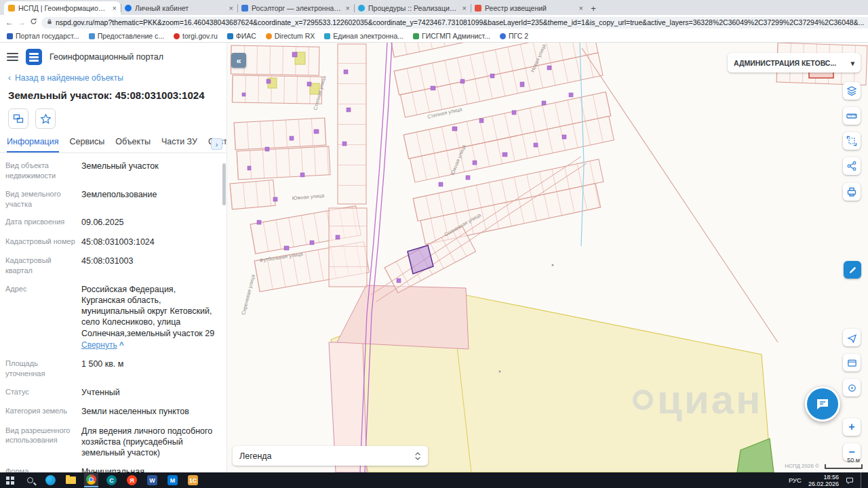 The image size is (868, 488). What do you see at coordinates (18, 119) in the screenshot?
I see `object-on-map-button` at bounding box center [18, 119].